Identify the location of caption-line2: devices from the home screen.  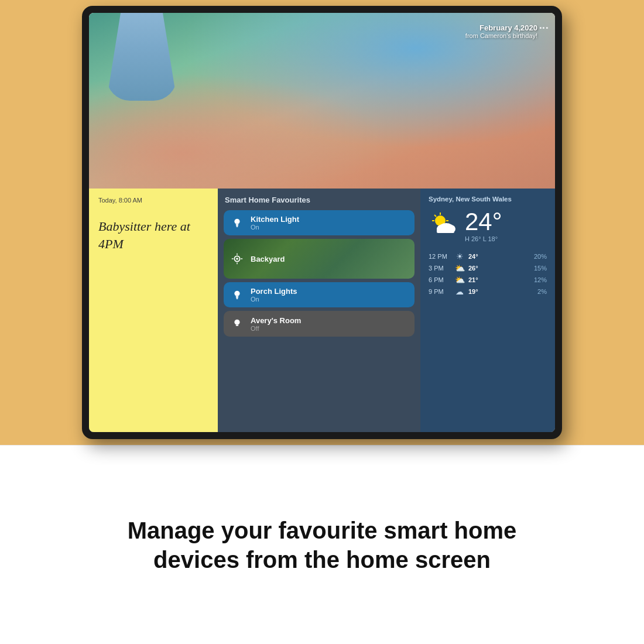
(322, 560).